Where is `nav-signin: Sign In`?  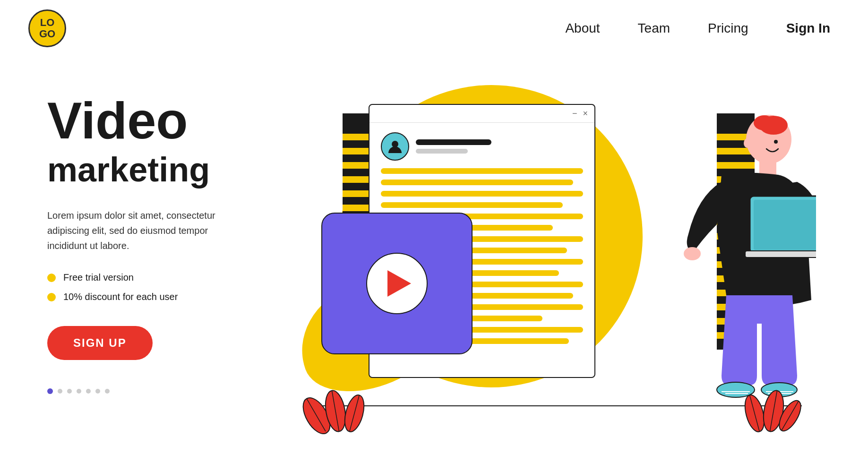
nav-signin: Sign In is located at coordinates (808, 28).